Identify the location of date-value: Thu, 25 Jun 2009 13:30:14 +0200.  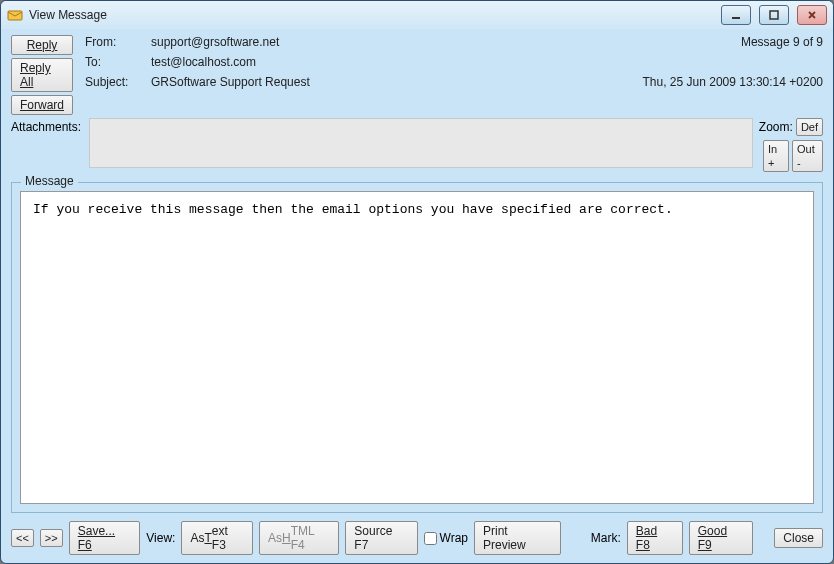
(734, 82).